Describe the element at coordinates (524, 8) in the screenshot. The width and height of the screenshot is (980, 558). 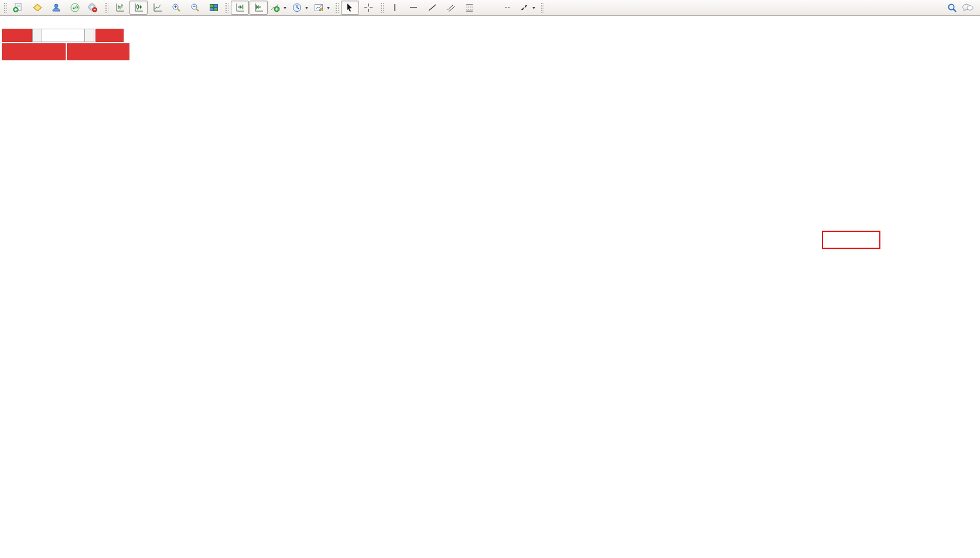
I see `arrows-icon` at that location.